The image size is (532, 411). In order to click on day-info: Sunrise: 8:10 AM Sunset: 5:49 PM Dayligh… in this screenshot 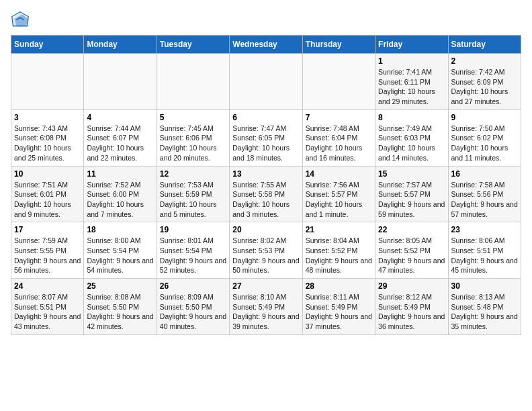, I will do `click(266, 312)`.